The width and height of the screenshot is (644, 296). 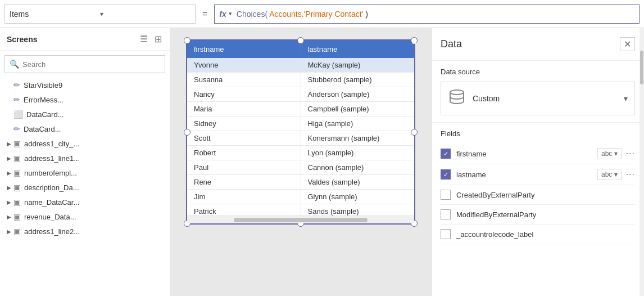 What do you see at coordinates (230, 14) in the screenshot?
I see `formula-chevron-icon: ▾` at bounding box center [230, 14].